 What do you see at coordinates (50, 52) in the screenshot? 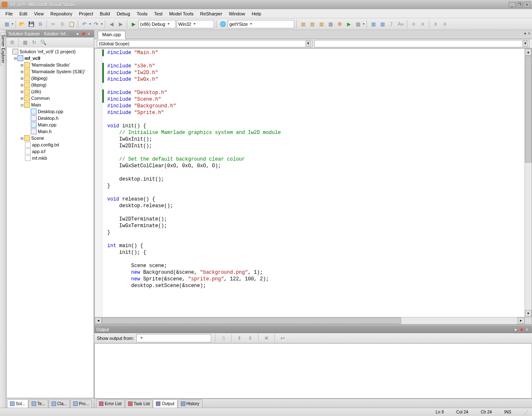
I see `tree-solution-node: Solution 'mf_vc9' (1 project)` at bounding box center [50, 52].